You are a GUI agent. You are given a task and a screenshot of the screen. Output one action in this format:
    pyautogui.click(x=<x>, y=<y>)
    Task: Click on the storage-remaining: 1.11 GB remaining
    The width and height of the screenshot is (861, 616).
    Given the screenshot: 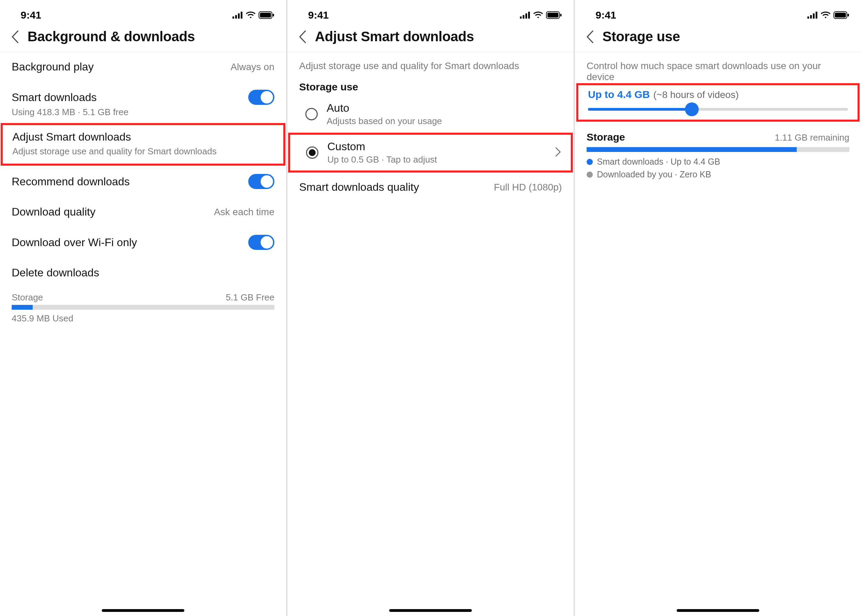 What is the action you would take?
    pyautogui.click(x=812, y=138)
    